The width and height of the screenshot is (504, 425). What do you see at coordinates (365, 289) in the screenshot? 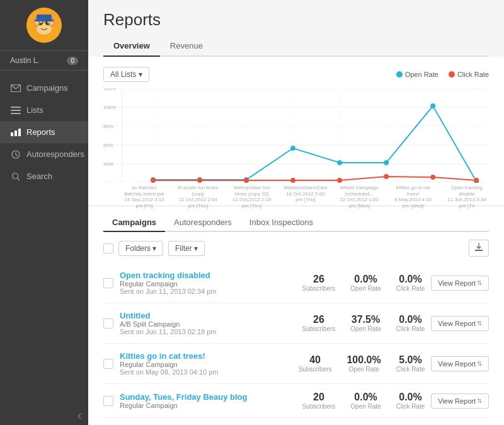
I see `open-rate-label-0: Open Rate` at bounding box center [365, 289].